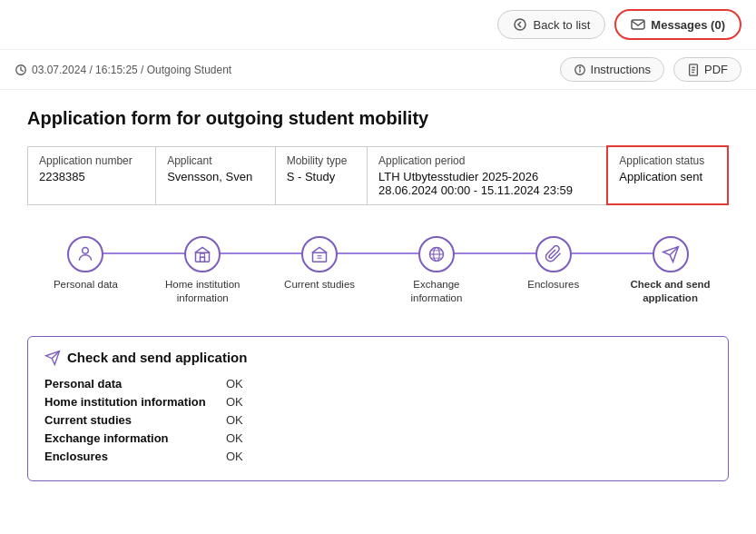 The image size is (756, 534). What do you see at coordinates (202, 254) in the screenshot?
I see `home-institution-icon` at bounding box center [202, 254].